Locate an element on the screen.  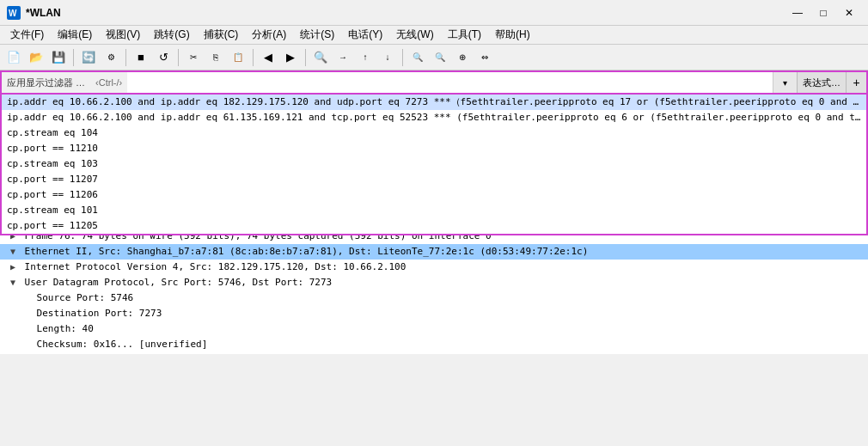
detail-text: User Datagram Protocol, Src Port: 5746, … is located at coordinates (175, 282).